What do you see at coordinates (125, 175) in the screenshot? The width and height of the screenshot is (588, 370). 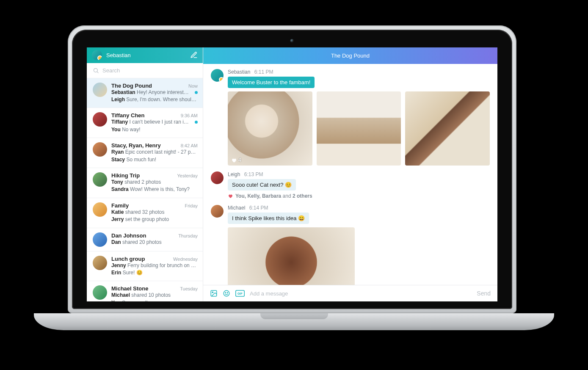 I see `conversation-title: Hiking Trip` at bounding box center [125, 175].